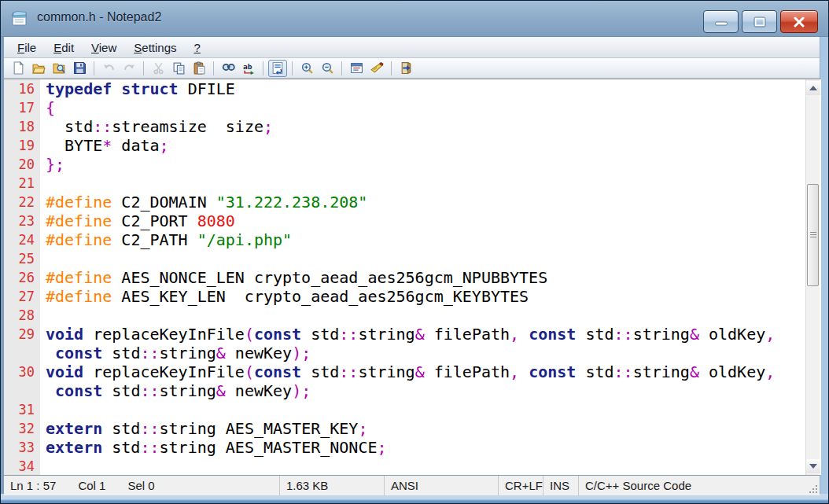 Image resolution: width=829 pixels, height=504 pixels. Describe the element at coordinates (22, 429) in the screenshot. I see `line-number: 32` at that location.